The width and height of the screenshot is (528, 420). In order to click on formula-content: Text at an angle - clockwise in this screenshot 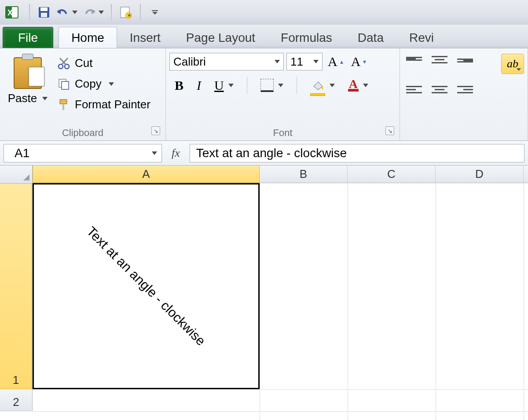, I will do `click(271, 153)`.